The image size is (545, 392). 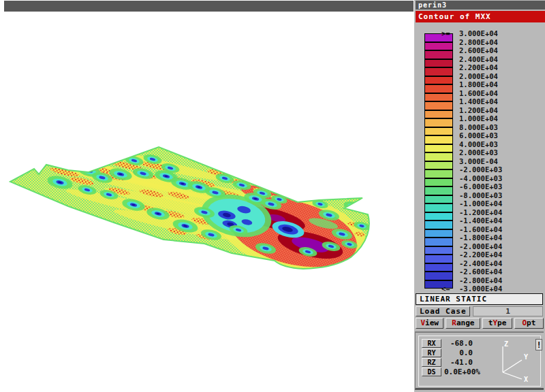 What do you see at coordinates (480, 323) in the screenshot?
I see `menu-bar: ViewRangetYpeOpt` at bounding box center [480, 323].